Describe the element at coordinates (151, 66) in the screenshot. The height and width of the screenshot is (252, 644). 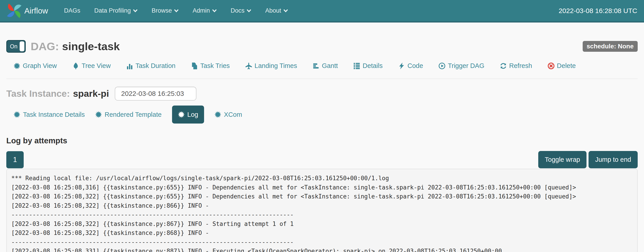
I see `tab-task-duration: Task Duration` at that location.